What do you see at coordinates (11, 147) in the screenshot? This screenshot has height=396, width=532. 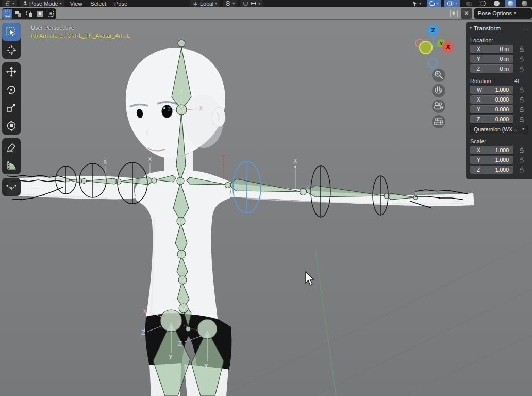 I see `tool-annotate` at bounding box center [11, 147].